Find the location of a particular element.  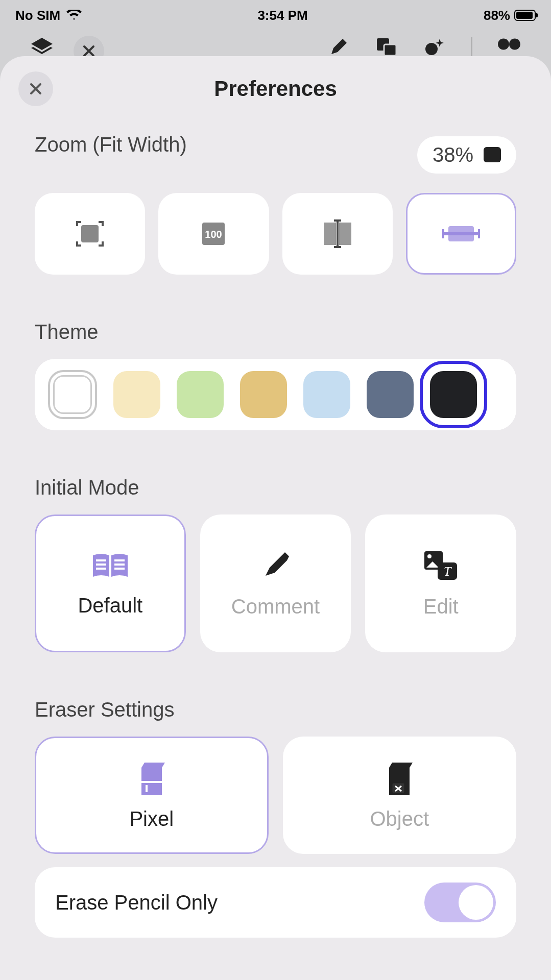

divider is located at coordinates (472, 47).